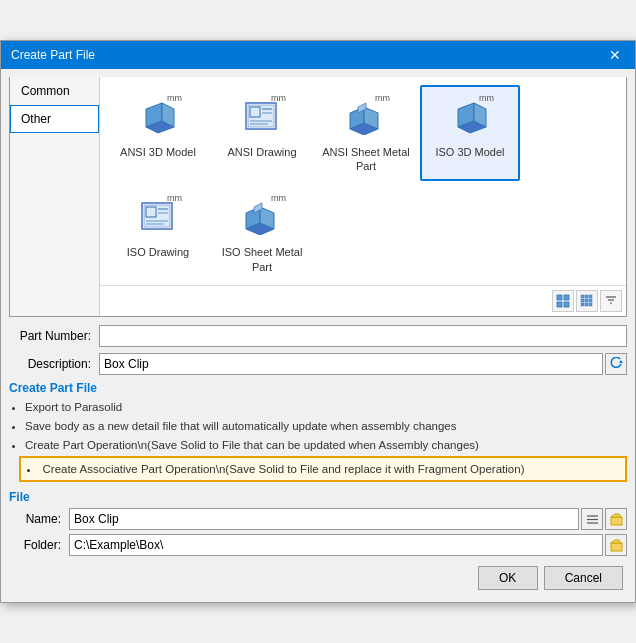 The height and width of the screenshot is (643, 636). I want to click on file-section-title: File, so click(318, 497).